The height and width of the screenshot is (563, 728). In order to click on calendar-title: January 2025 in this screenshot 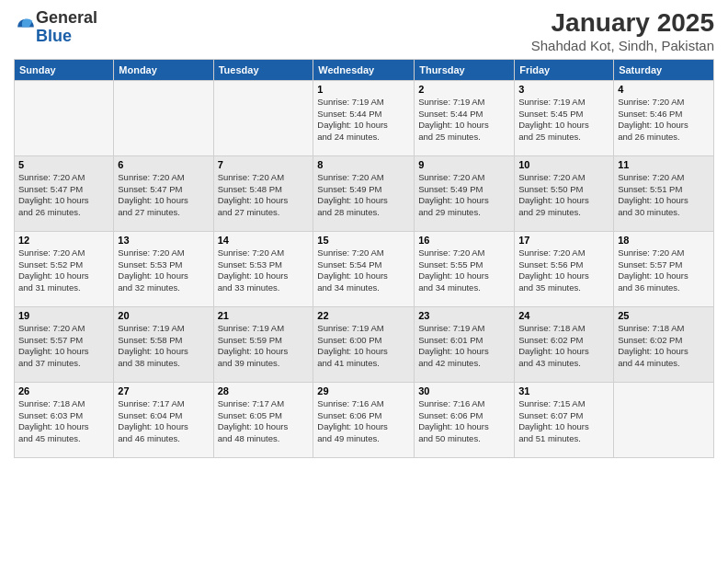, I will do `click(623, 24)`.